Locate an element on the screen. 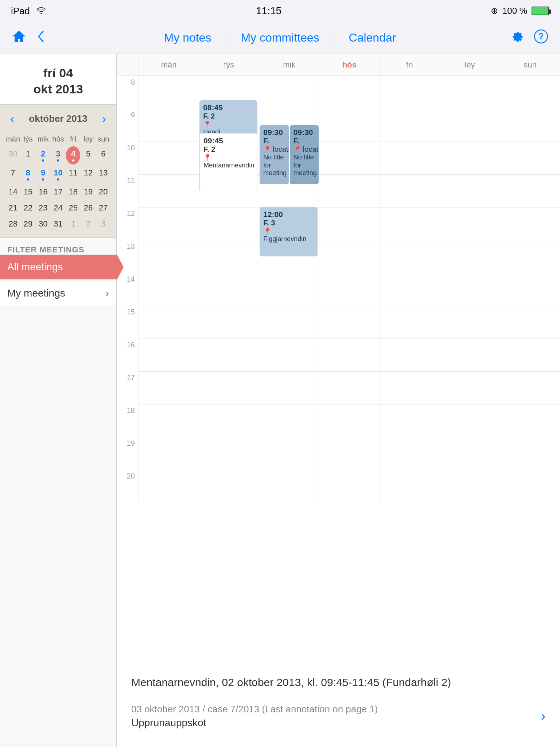 The image size is (560, 747). week-day-man: mán is located at coordinates (168, 65).